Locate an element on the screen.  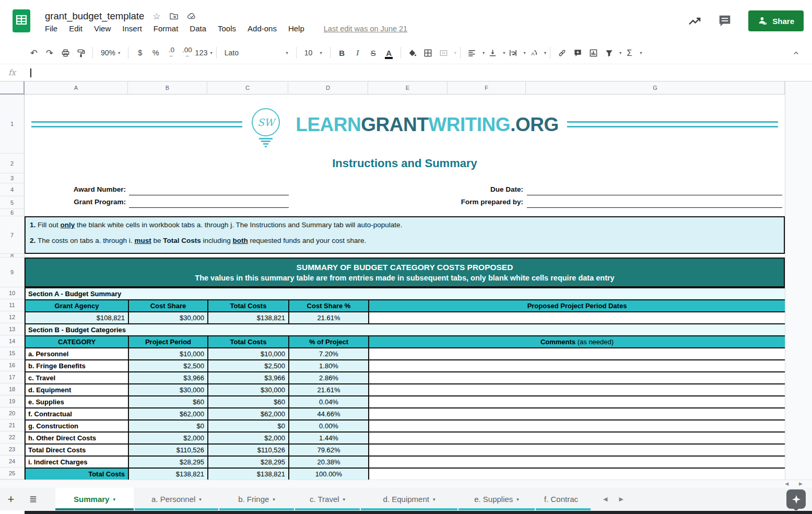
cell-pct-of-project: 1.80% is located at coordinates (329, 366).